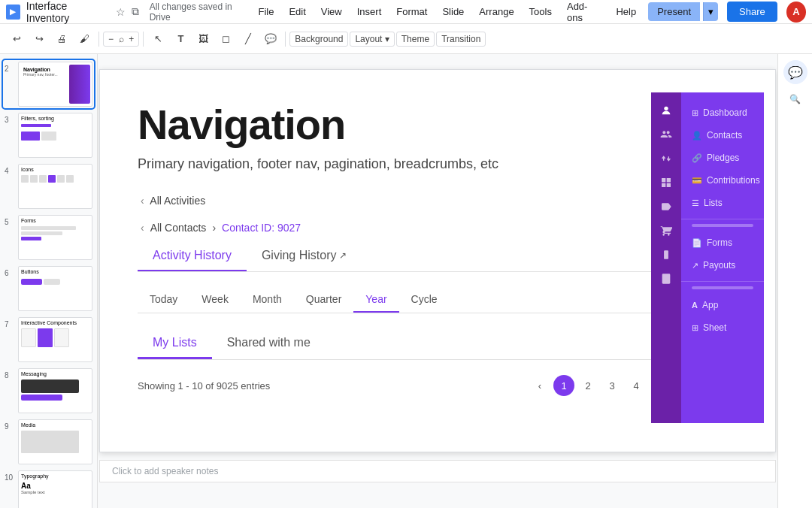 The width and height of the screenshot is (812, 508). Describe the element at coordinates (723, 265) in the screenshot. I see `nav-menu-payouts: ↗ Payouts` at that location.